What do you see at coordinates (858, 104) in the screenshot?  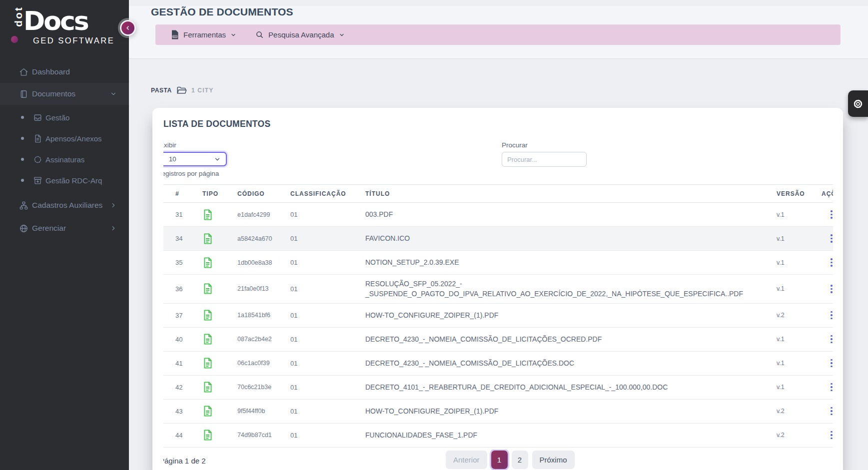 I see `settings-flap-button` at bounding box center [858, 104].